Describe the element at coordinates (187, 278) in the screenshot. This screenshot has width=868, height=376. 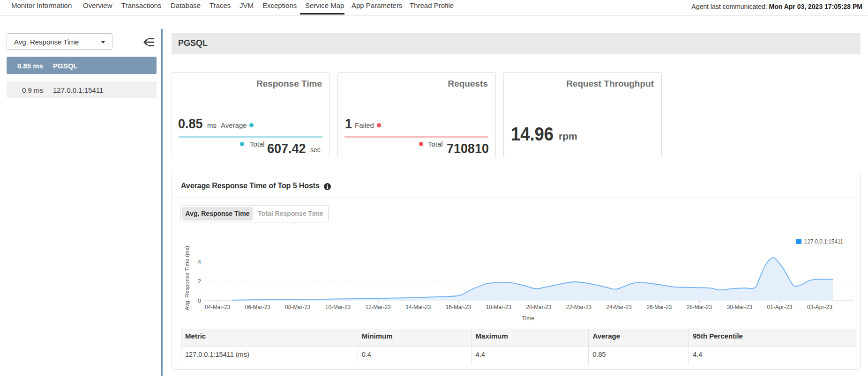
I see `svg-text: Avg. Response Time (ms)` at that location.